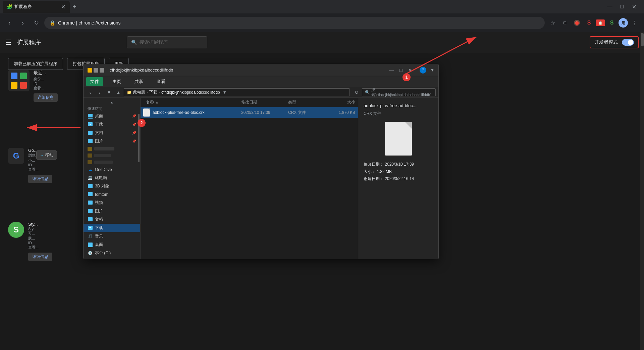  Describe the element at coordinates (167, 42) in the screenshot. I see `search-box: 🔍 搜索扩展程序` at that location.